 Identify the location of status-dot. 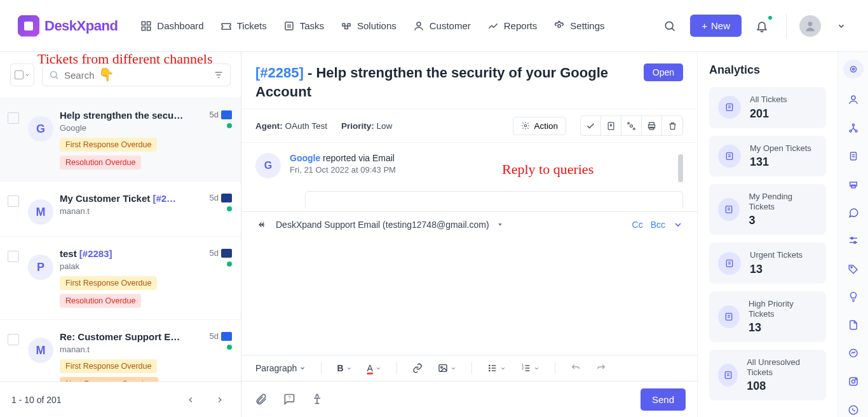
(229, 347).